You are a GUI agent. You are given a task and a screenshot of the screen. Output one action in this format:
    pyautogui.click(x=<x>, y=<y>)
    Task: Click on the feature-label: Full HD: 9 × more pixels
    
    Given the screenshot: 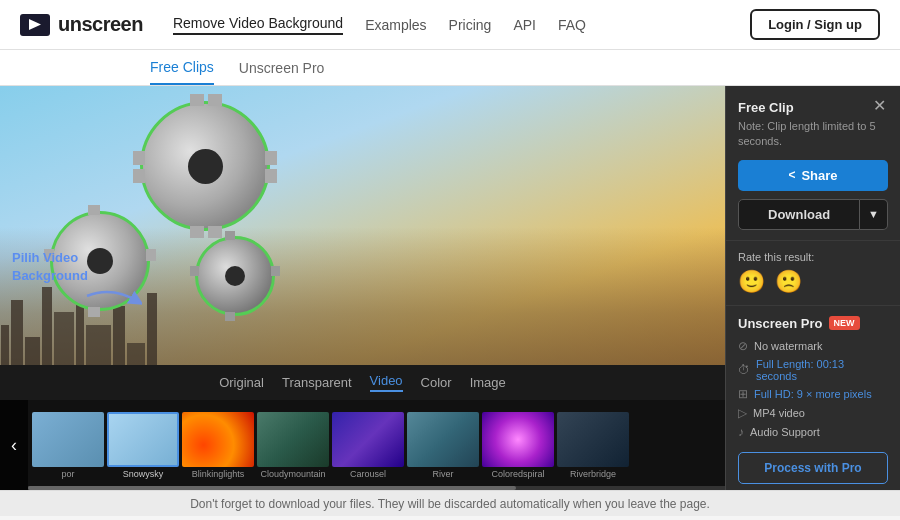 What is the action you would take?
    pyautogui.click(x=813, y=394)
    